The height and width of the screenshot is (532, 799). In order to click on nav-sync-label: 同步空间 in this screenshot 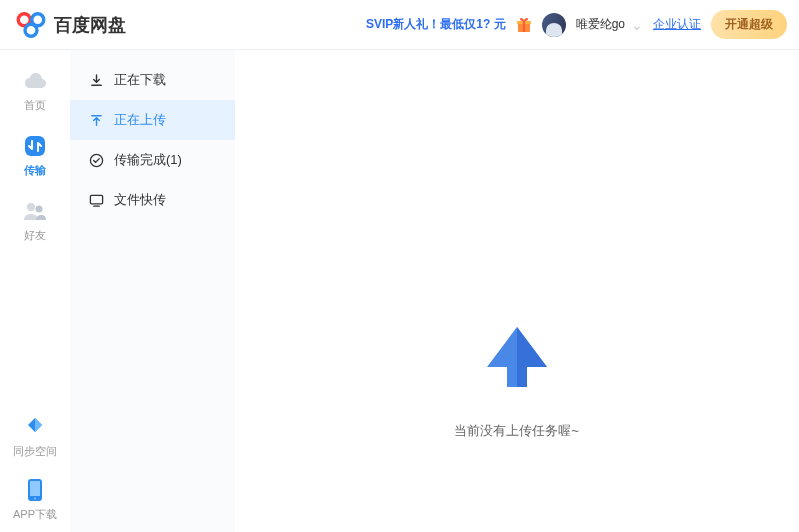, I will do `click(35, 451)`.